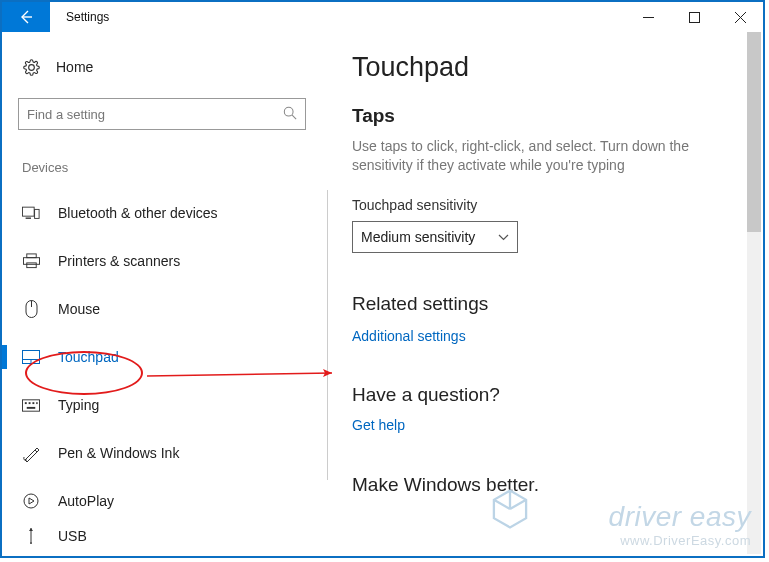 This screenshot has height=562, width=769. I want to click on autoplay-icon, so click(31, 501).